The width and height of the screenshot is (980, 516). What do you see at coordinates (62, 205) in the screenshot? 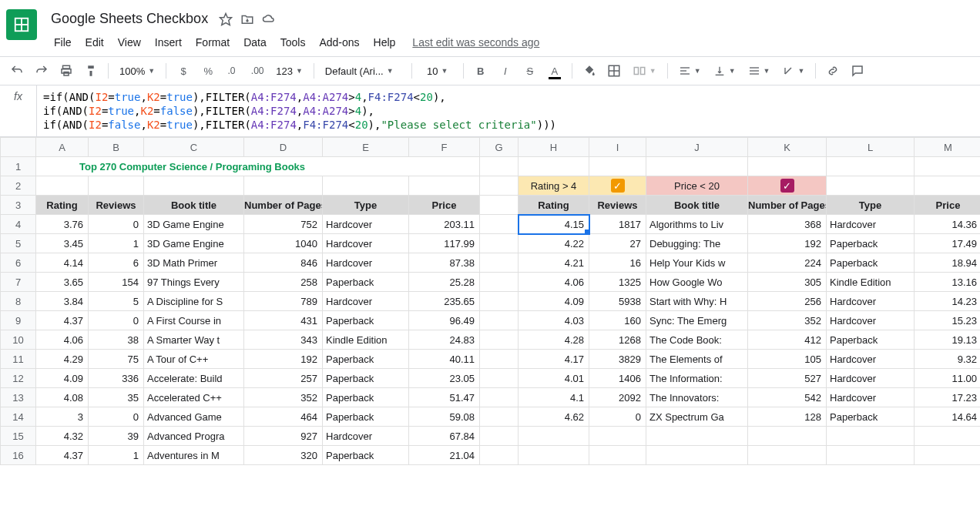
I see `table-header: Rating` at bounding box center [62, 205].